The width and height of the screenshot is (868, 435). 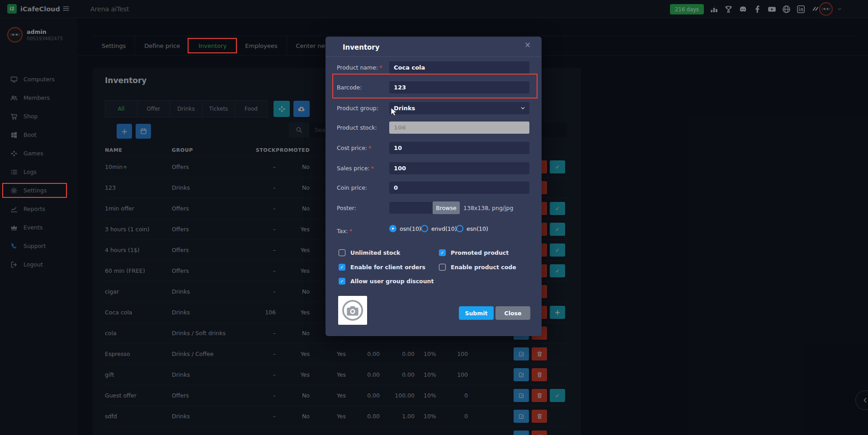 What do you see at coordinates (459, 68) in the screenshot?
I see `product-name-input` at bounding box center [459, 68].